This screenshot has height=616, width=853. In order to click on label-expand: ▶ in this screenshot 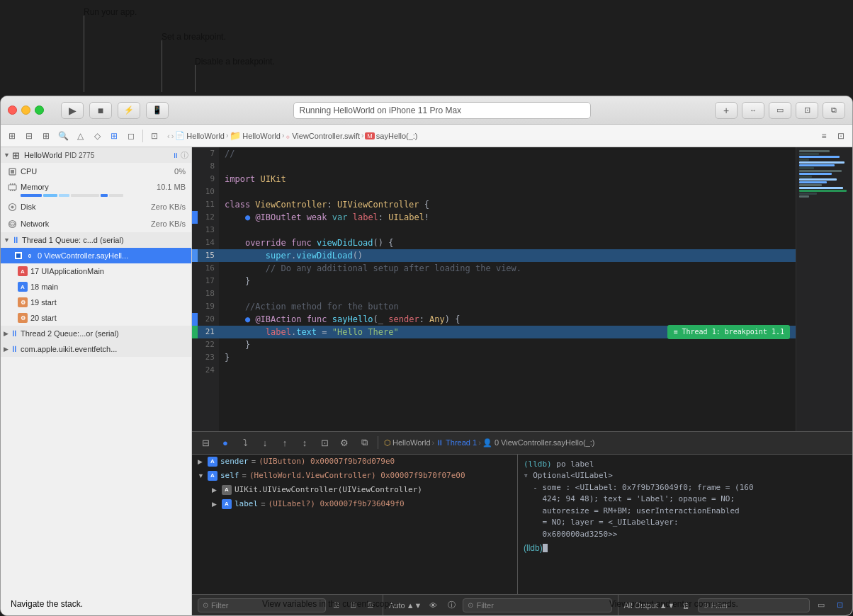, I will do `click(215, 504)`.